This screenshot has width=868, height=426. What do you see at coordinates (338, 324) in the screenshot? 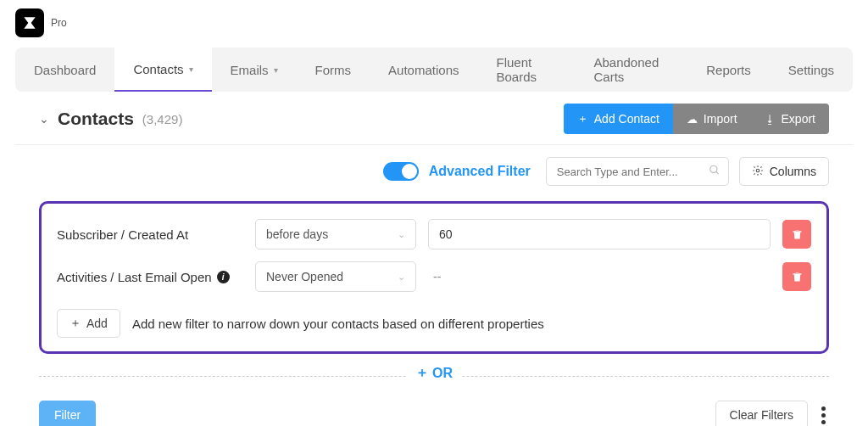
I see `add-filter-hint: Add new filter to narrow down your conta…` at bounding box center [338, 324].